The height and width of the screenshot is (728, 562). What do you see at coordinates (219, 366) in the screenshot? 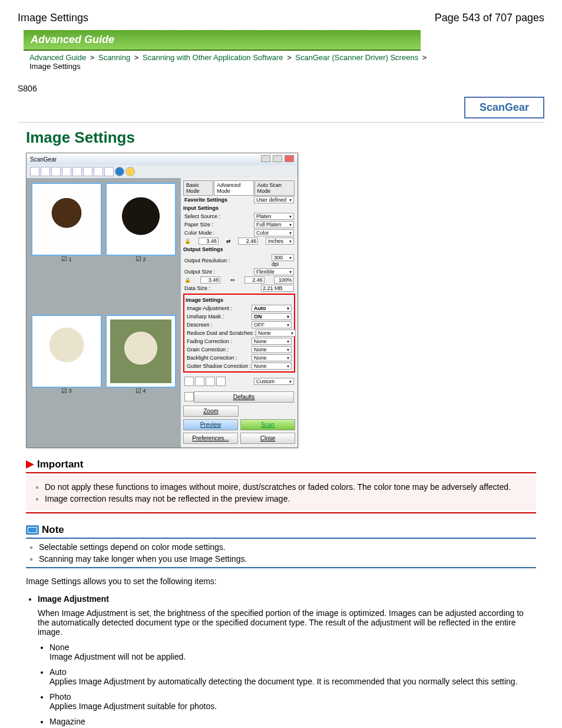
I see `gutter-shadow-label: Gutter Shadow Correction :` at bounding box center [219, 366].